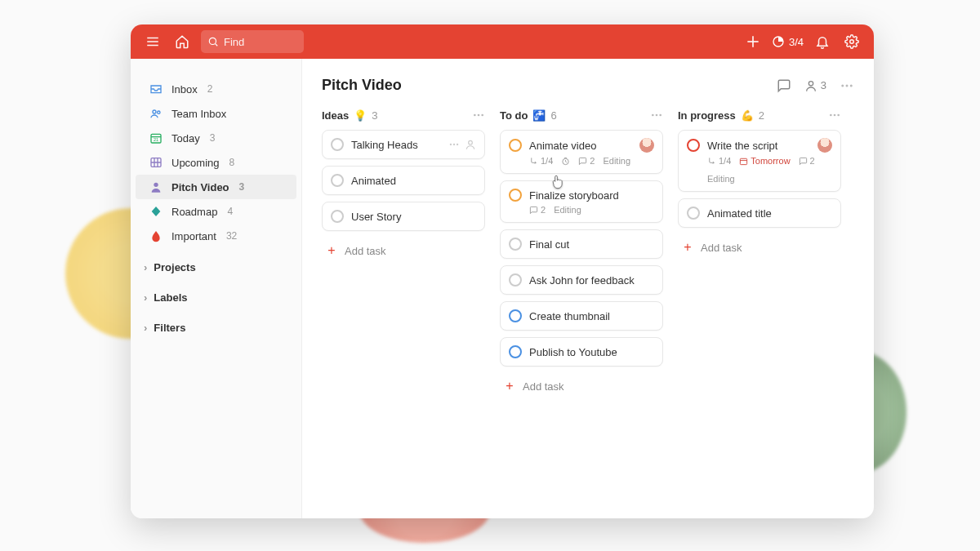 Image resolution: width=980 pixels, height=551 pixels. What do you see at coordinates (196, 163) in the screenshot?
I see `sidebar-item-label: Upcoming` at bounding box center [196, 163].